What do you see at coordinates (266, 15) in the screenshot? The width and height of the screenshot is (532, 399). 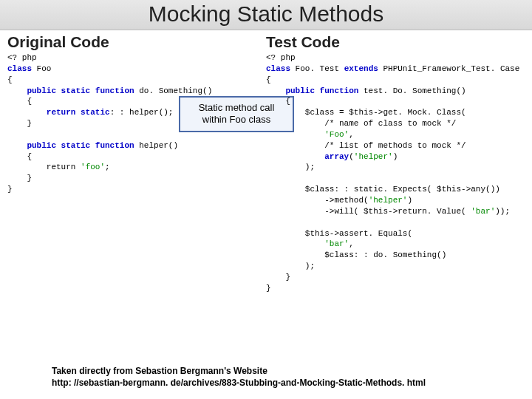 I see `slide-title: Mocking Static Methods` at bounding box center [266, 15].